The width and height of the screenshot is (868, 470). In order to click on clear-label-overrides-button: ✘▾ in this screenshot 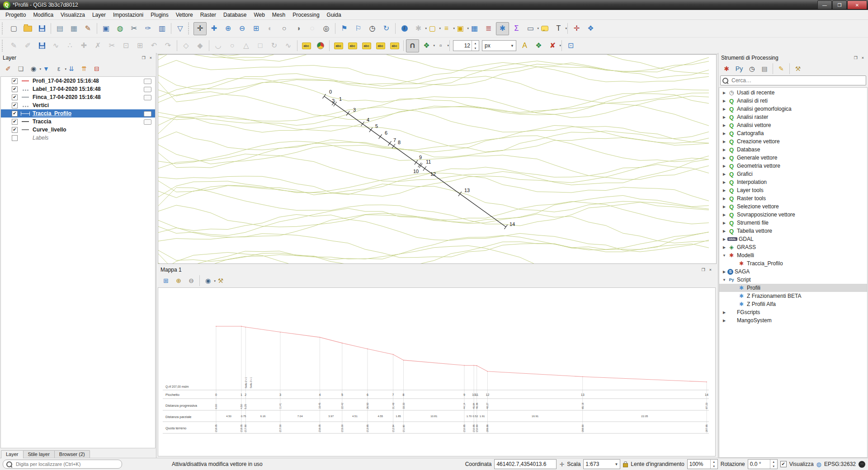, I will do `click(552, 46)`.